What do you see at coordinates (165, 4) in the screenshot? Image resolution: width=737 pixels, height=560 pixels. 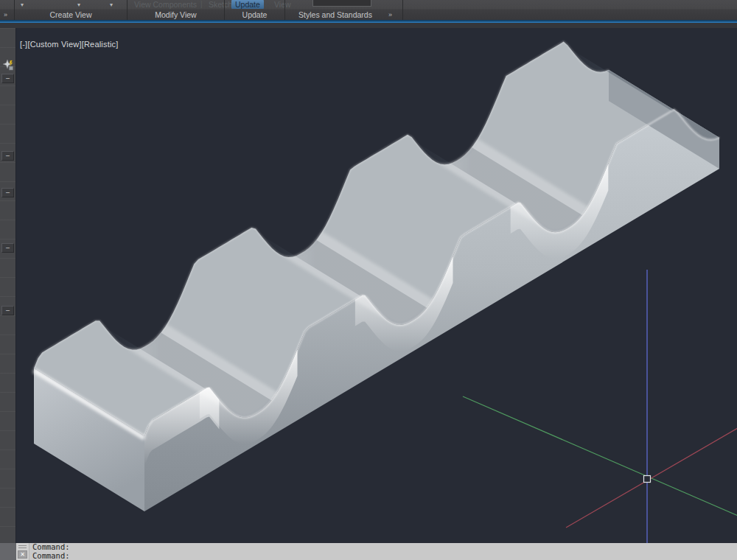 I see `tab-view-components: View Components` at bounding box center [165, 4].